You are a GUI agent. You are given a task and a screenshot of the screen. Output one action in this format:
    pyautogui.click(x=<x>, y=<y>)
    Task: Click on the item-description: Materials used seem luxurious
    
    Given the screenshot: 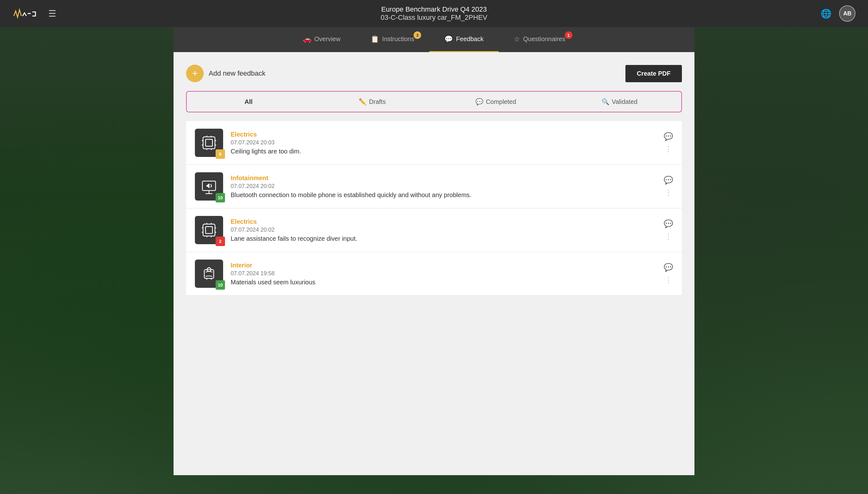 What is the action you would take?
    pyautogui.click(x=444, y=282)
    